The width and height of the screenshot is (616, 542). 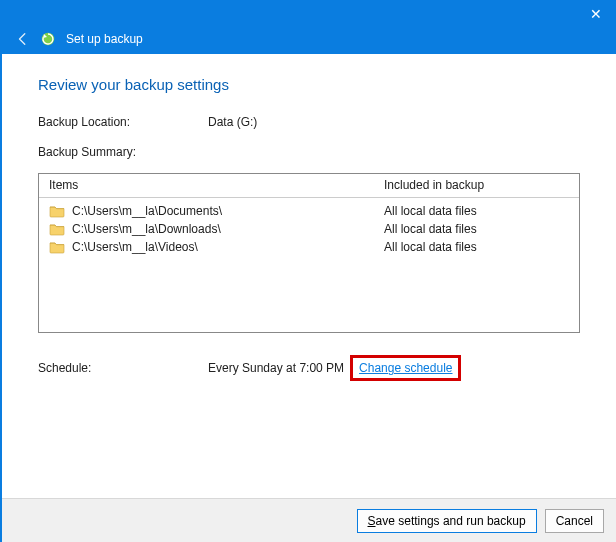 I want to click on table-row: C:\Users\m__la\Videos\All local data fil…, so click(x=309, y=247).